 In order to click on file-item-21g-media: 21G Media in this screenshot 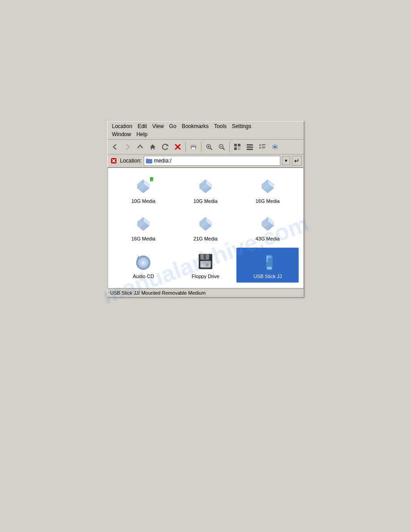, I will do `click(206, 227)`.